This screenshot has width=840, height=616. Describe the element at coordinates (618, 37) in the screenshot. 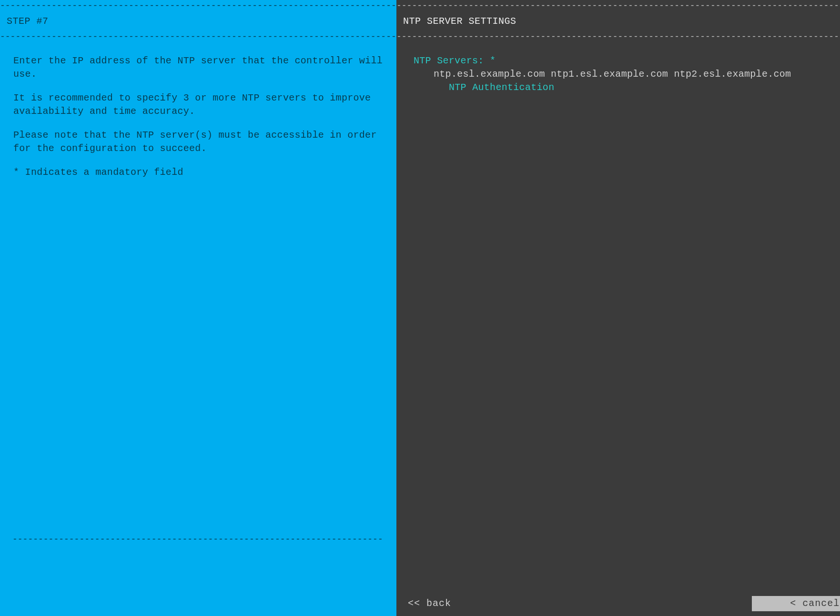

I see `dash-under-title-right: ----------------------------------------…` at that location.